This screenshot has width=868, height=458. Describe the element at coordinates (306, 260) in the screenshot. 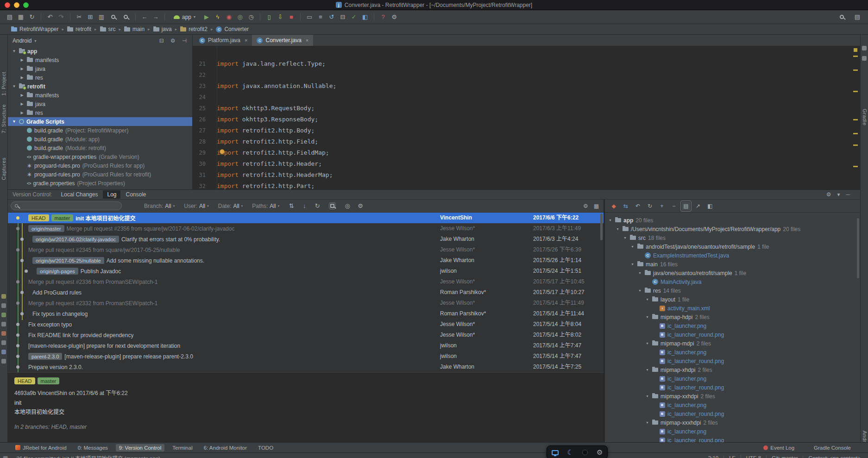

I see `log-row: origin/jw/2017-05-25/nullableAdd some mi…` at that location.